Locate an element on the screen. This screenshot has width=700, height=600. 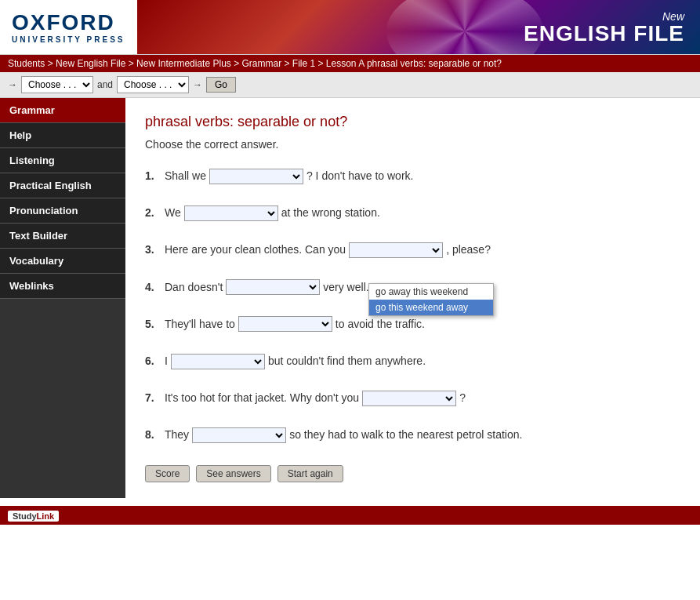
sidebar-item-vocabulary: Vocabulary is located at coordinates (63, 261).